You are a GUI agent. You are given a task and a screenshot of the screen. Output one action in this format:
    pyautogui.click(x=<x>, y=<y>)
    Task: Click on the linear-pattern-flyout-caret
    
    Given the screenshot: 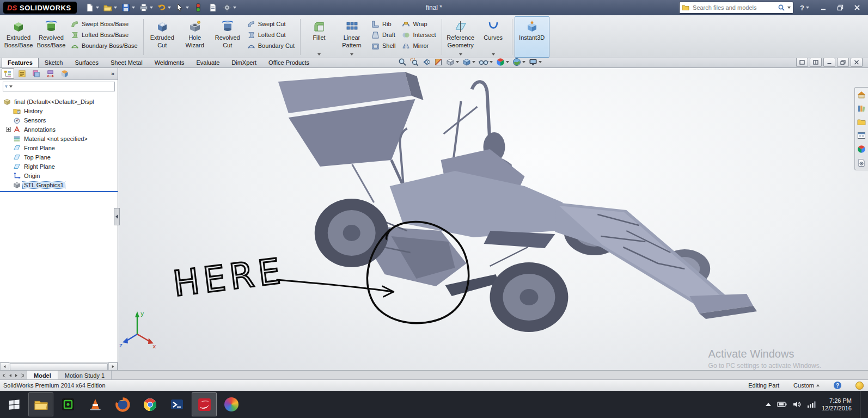 What is the action you would take?
    pyautogui.click(x=352, y=54)
    